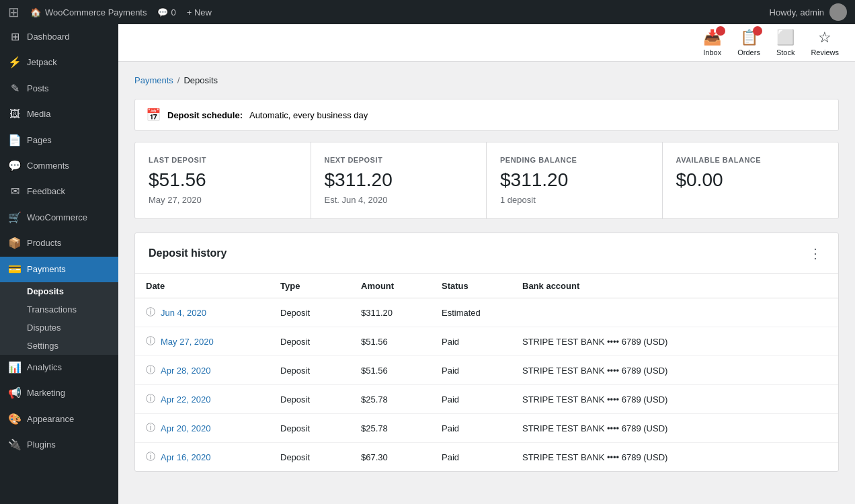 The height and width of the screenshot is (504, 855). Describe the element at coordinates (574, 200) in the screenshot. I see `stat-pending-balance-sub: 1 deposit` at that location.